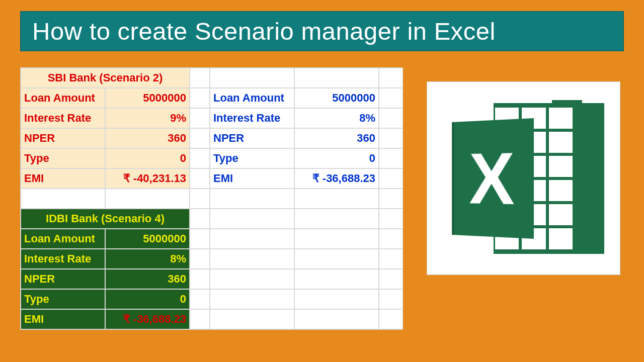 This screenshot has width=644, height=362. Describe the element at coordinates (63, 178) in the screenshot. I see `sbi-emi-label: EMI` at that location.